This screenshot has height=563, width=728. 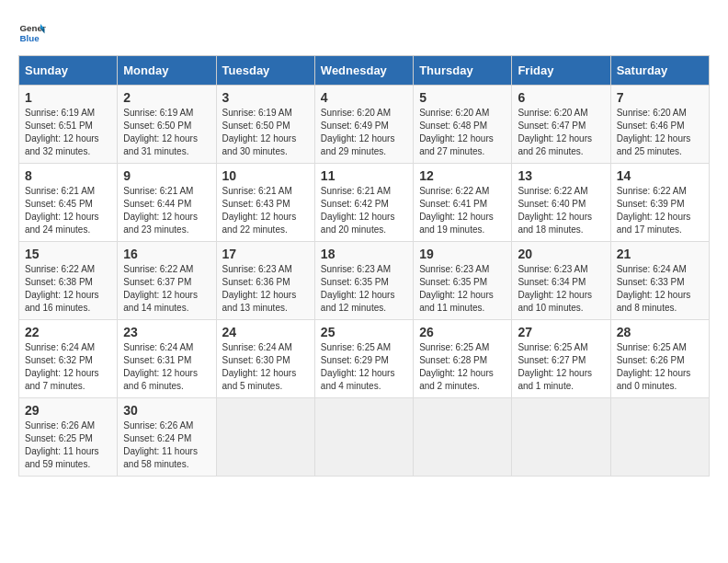 What do you see at coordinates (660, 367) in the screenshot?
I see `day-info: Sunrise: 6:25 AM Sunset: 6:26 PM Dayligh…` at bounding box center [660, 367].